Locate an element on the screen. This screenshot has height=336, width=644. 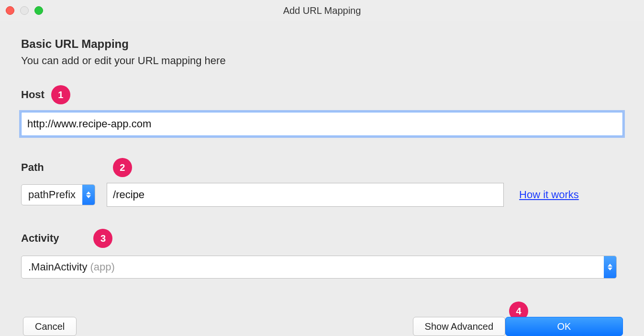
activity-value: .MainActivity (app) is located at coordinates (313, 267).